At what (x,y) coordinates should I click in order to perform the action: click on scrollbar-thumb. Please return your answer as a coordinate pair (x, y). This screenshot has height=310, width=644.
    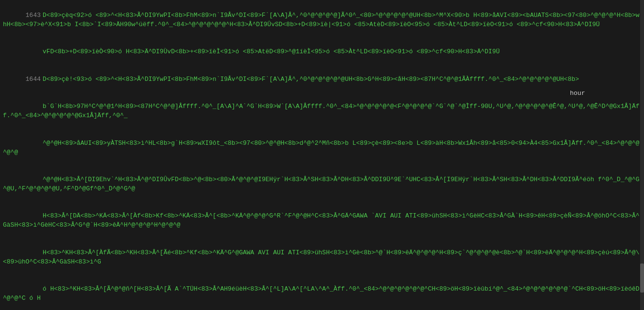
    Looking at the image, I should click on (642, 278).